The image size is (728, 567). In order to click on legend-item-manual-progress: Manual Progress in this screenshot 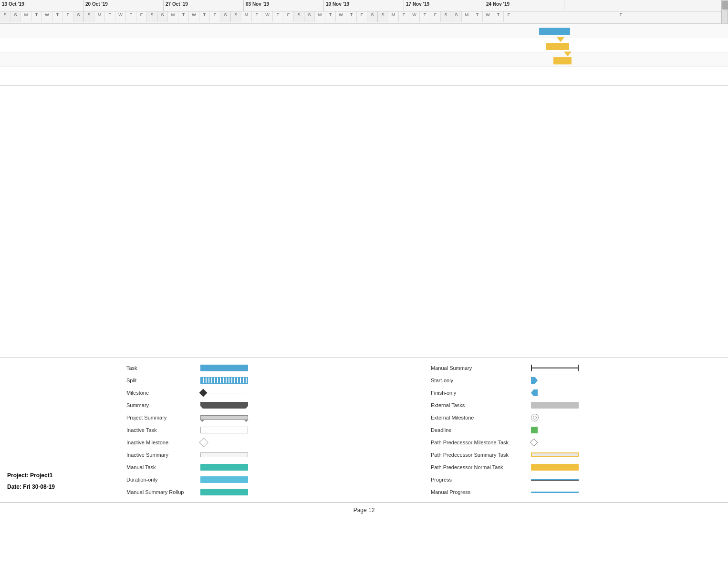, I will do `click(576, 492)`.